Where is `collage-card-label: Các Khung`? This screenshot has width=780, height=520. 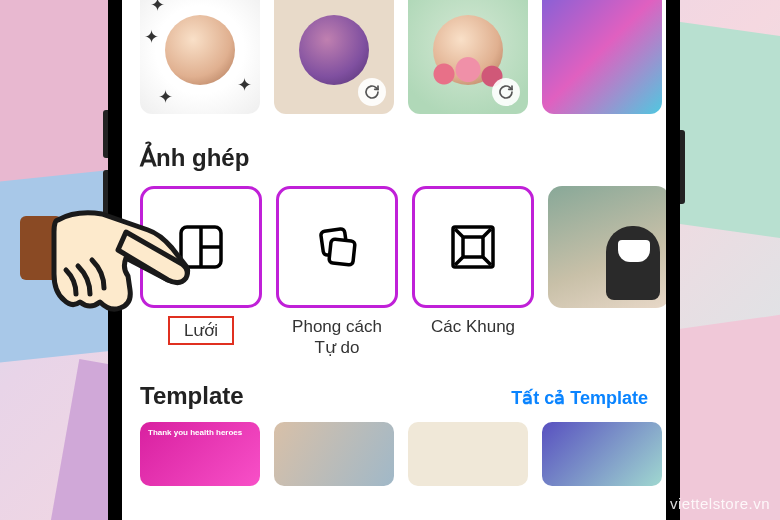
collage-card-label: Các Khung is located at coordinates (473, 338).